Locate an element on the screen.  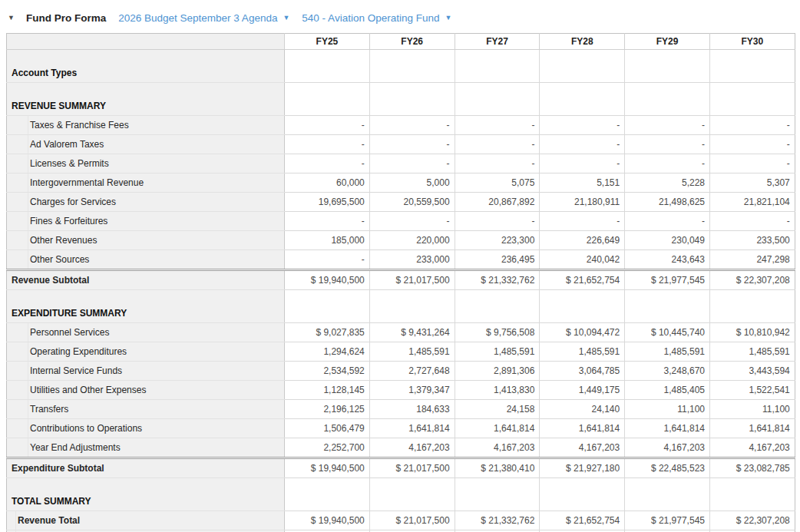
cell-fy27: 236,495 is located at coordinates (498, 260).